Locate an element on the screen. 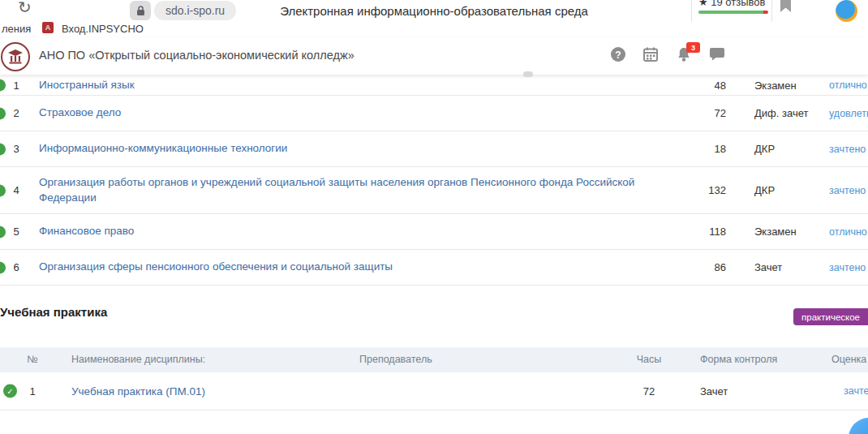 This screenshot has width=868, height=434. discipline-link: Учебная практика (ПМ.01) is located at coordinates (138, 391).